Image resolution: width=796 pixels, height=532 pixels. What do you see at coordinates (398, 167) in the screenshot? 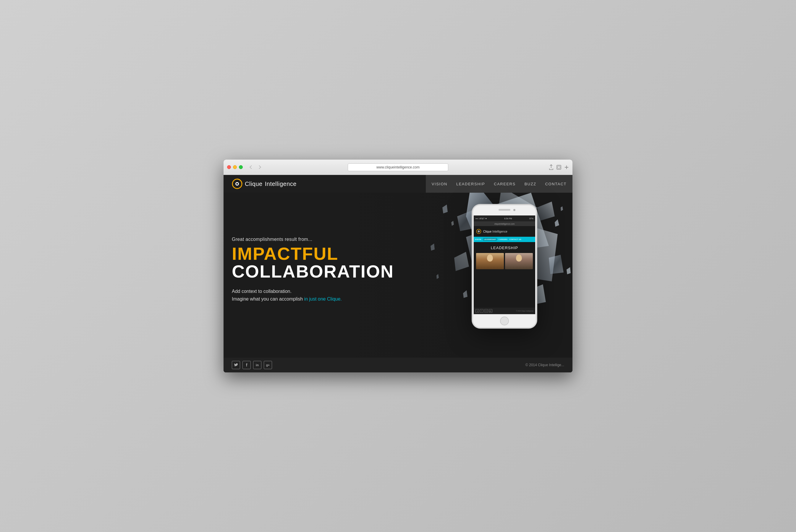
I see `browser-chrome: www.cliqueintelligence.com` at bounding box center [398, 167].